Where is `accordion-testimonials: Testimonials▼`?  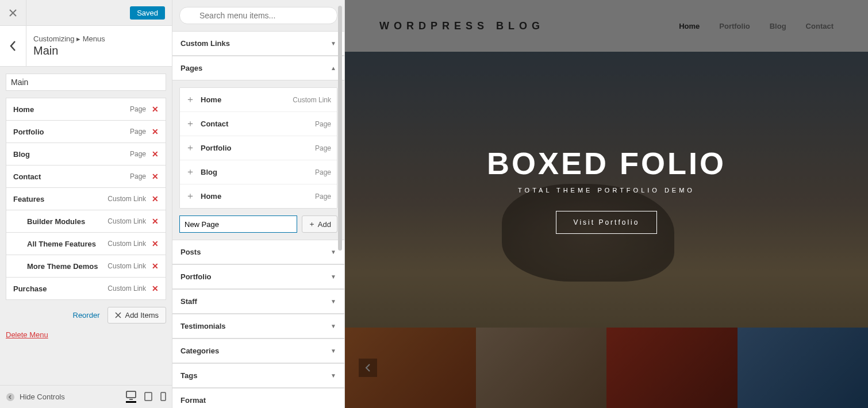 accordion-testimonials: Testimonials▼ is located at coordinates (259, 326).